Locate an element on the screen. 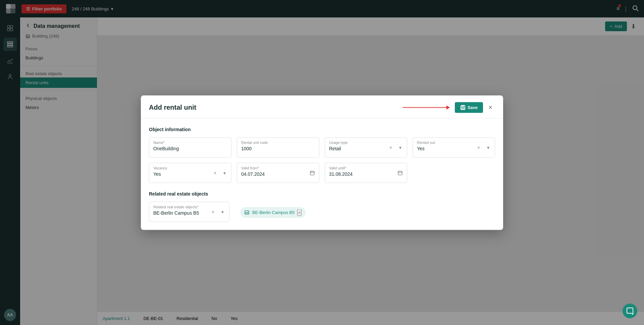 This screenshot has width=644, height=325. vacancy-dropdown-button: ▾ is located at coordinates (224, 173).